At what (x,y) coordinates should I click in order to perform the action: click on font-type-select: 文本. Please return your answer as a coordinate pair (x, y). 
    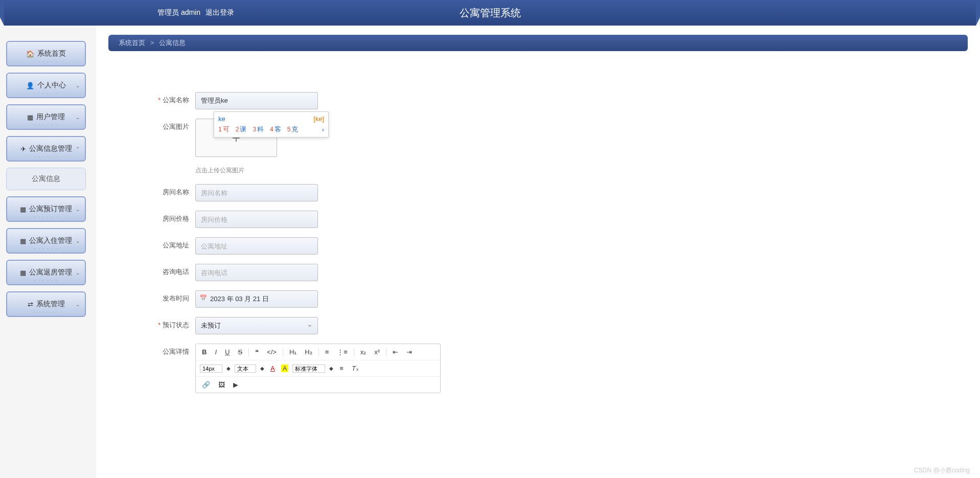
    Looking at the image, I should click on (245, 369).